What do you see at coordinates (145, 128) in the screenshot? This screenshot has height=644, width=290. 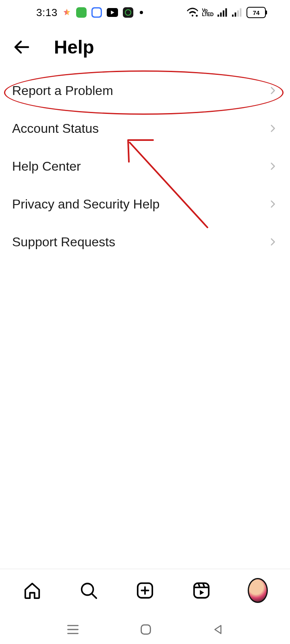 I see `menu-item-account-status: Account Status` at bounding box center [145, 128].